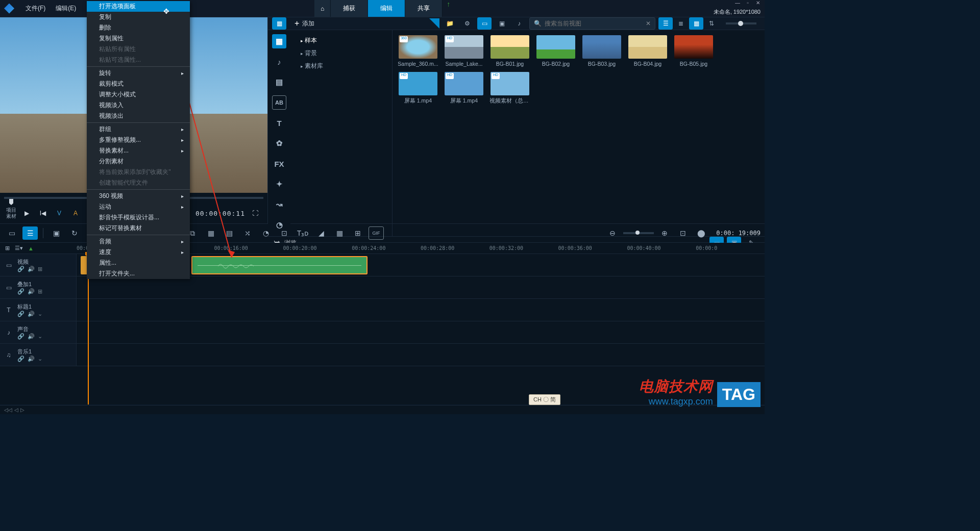 Image resolution: width=980 pixels, height=531 pixels. I want to click on cat-magic-icon: ✦, so click(279, 184).